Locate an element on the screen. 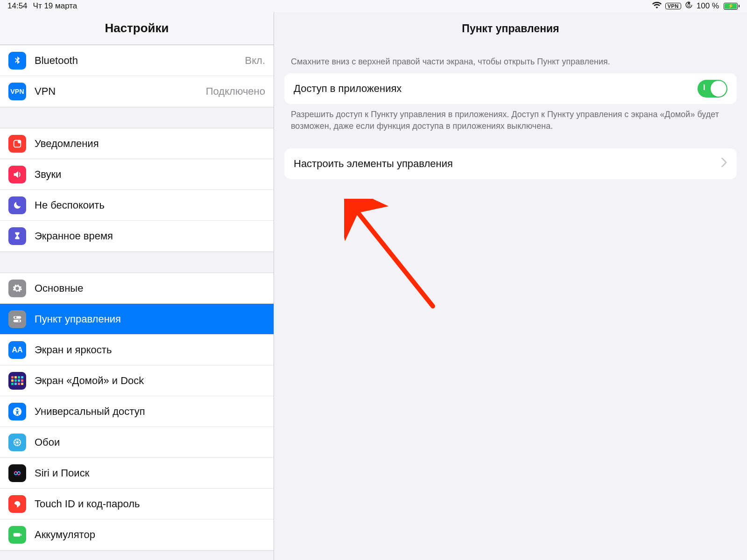  sidebar-item-display: AA Экран и яркость is located at coordinates (137, 350).